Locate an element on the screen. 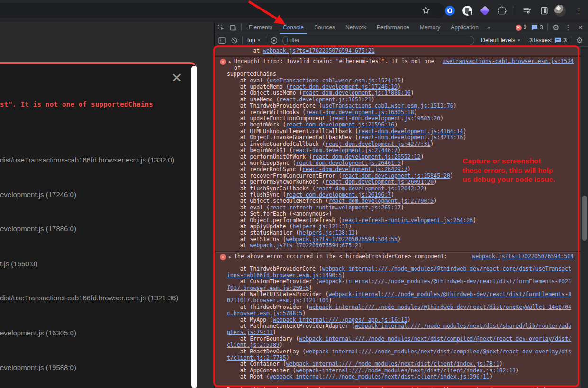 This screenshot has width=588, height=388. stack-link: helpers.js:121:31 is located at coordinates (320, 226).